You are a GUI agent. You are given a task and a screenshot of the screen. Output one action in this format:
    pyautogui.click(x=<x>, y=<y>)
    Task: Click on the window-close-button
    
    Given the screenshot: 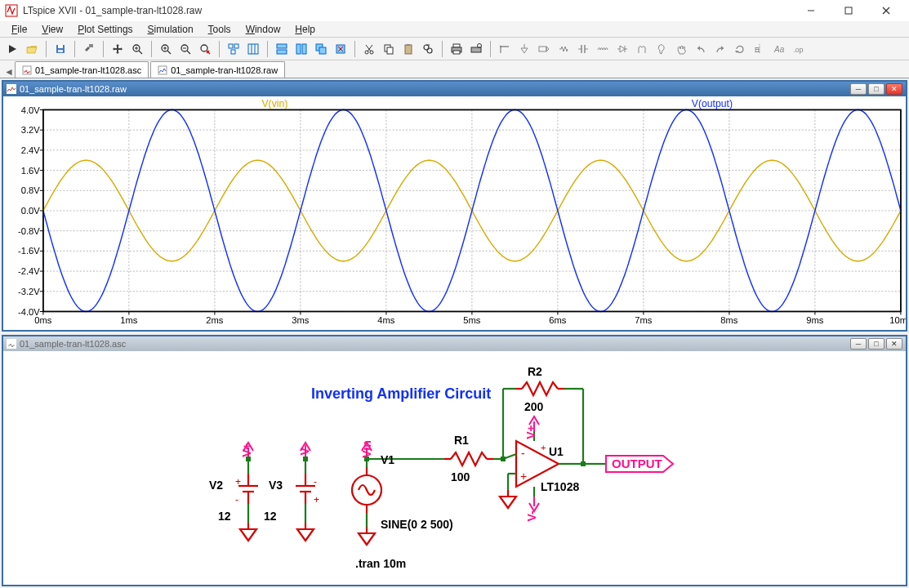 What is the action you would take?
    pyautogui.click(x=886, y=11)
    